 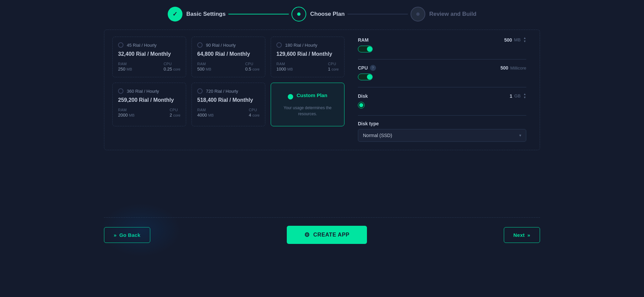 What do you see at coordinates (299, 14) in the screenshot?
I see `step-2-circle` at bounding box center [299, 14].